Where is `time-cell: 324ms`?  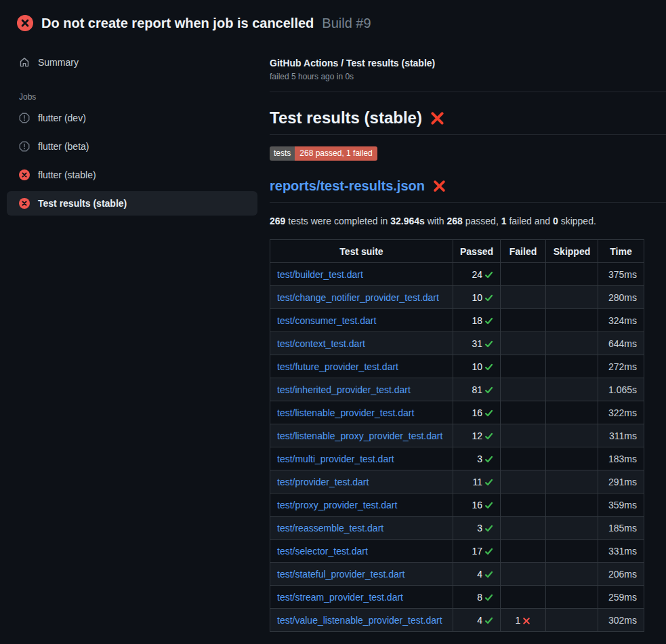
time-cell: 324ms is located at coordinates (621, 321).